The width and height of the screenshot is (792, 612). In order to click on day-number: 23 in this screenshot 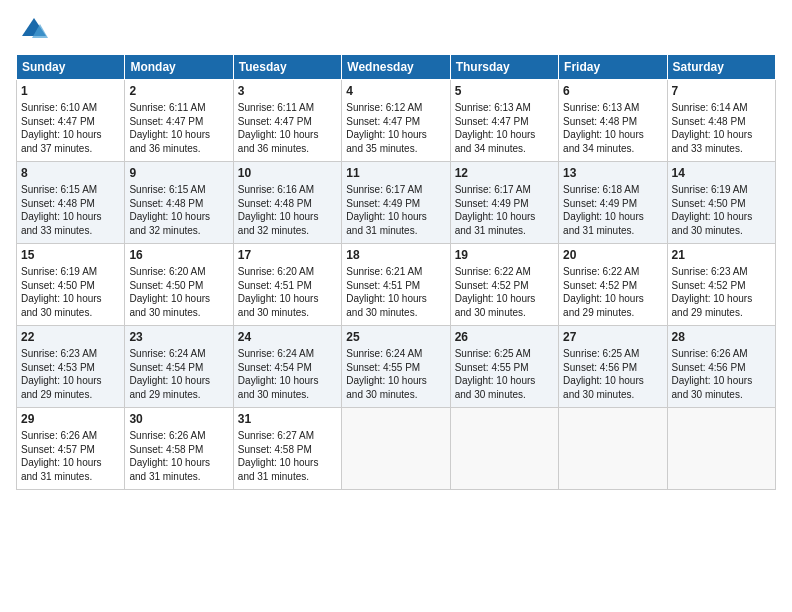, I will do `click(178, 337)`.